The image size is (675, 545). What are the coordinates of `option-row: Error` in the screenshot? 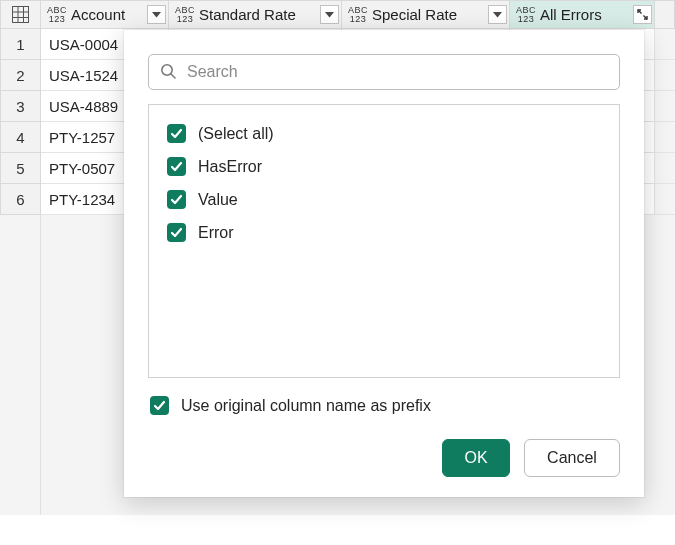 It's located at (384, 232).